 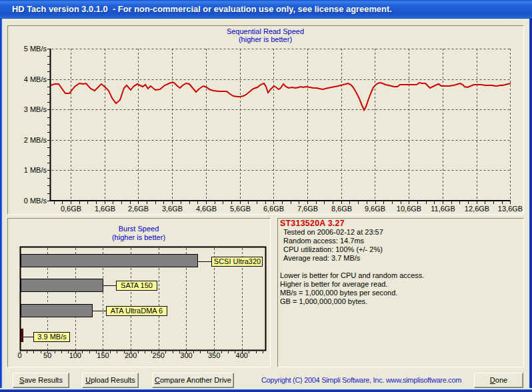 I want to click on svg-text: 50, so click(x=47, y=355).